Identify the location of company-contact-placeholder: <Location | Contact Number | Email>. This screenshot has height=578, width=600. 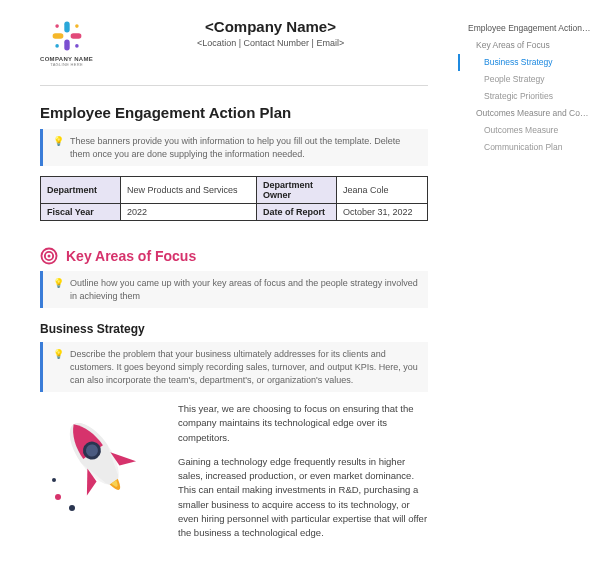
(270, 43).